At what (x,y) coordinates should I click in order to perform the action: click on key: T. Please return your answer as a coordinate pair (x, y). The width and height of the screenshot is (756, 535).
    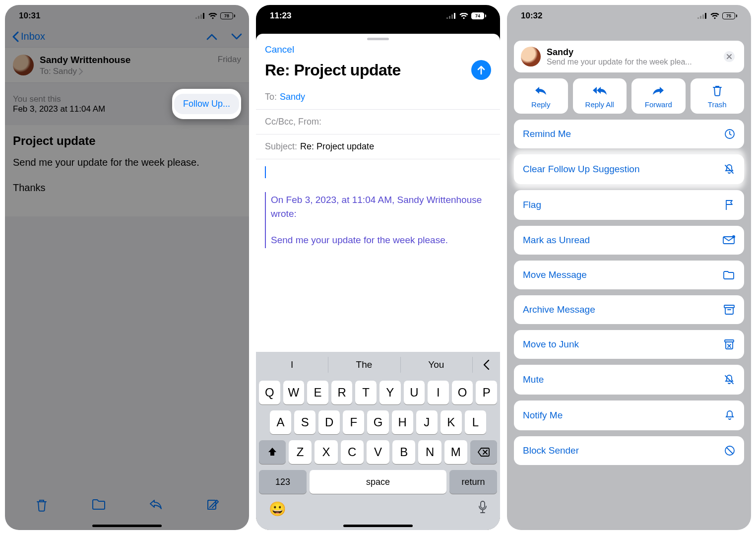
    Looking at the image, I should click on (366, 393).